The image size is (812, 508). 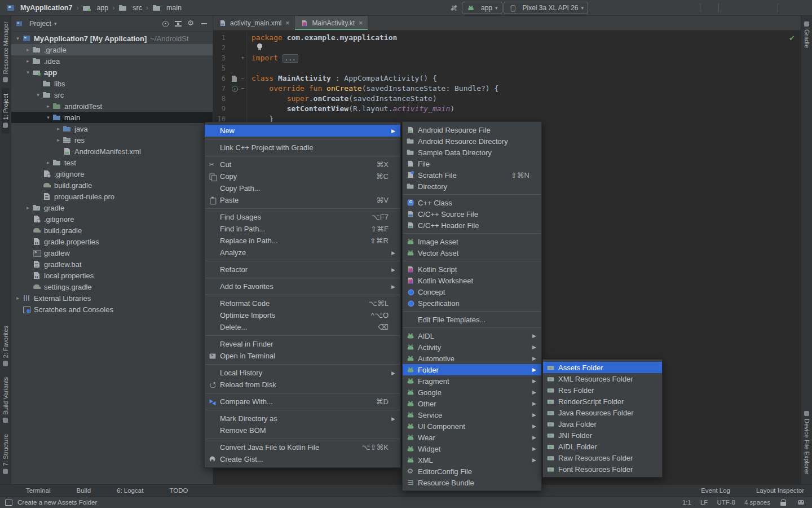 What do you see at coordinates (507, 58) in the screenshot?
I see `code-line: 3 + import ...` at bounding box center [507, 58].